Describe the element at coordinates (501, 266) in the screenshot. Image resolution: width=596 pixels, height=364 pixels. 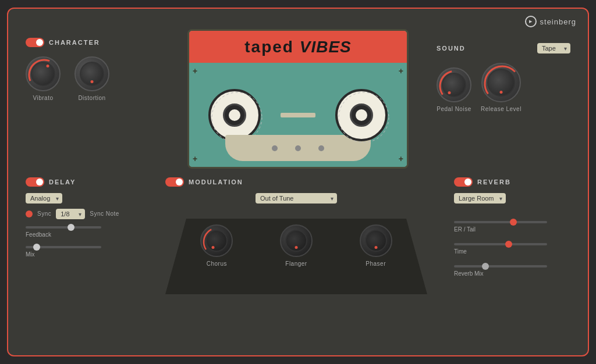
I see `reverb-mix-track` at that location.